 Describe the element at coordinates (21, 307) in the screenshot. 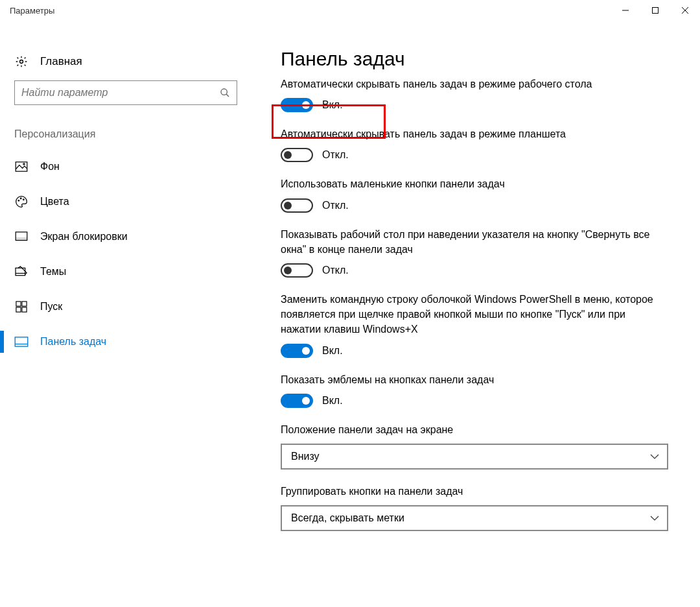

I see `start-icon` at that location.